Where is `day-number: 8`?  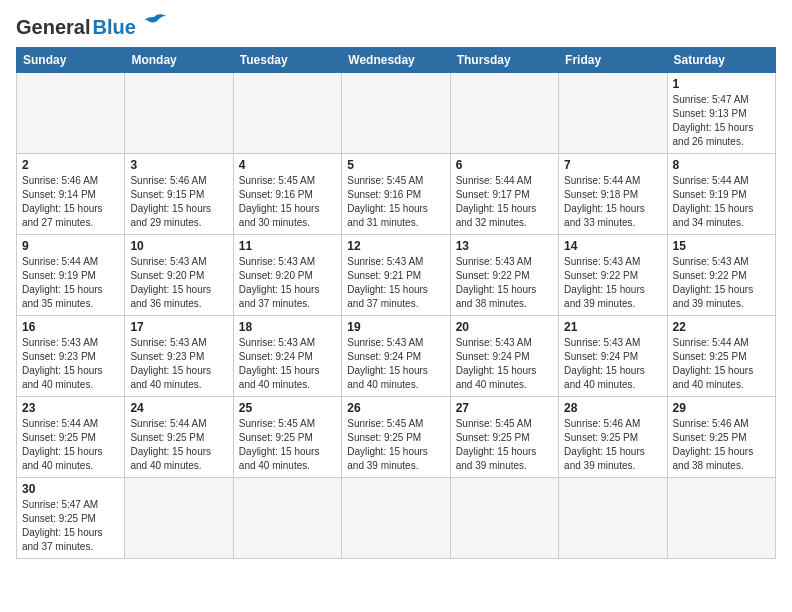 day-number: 8 is located at coordinates (722, 165).